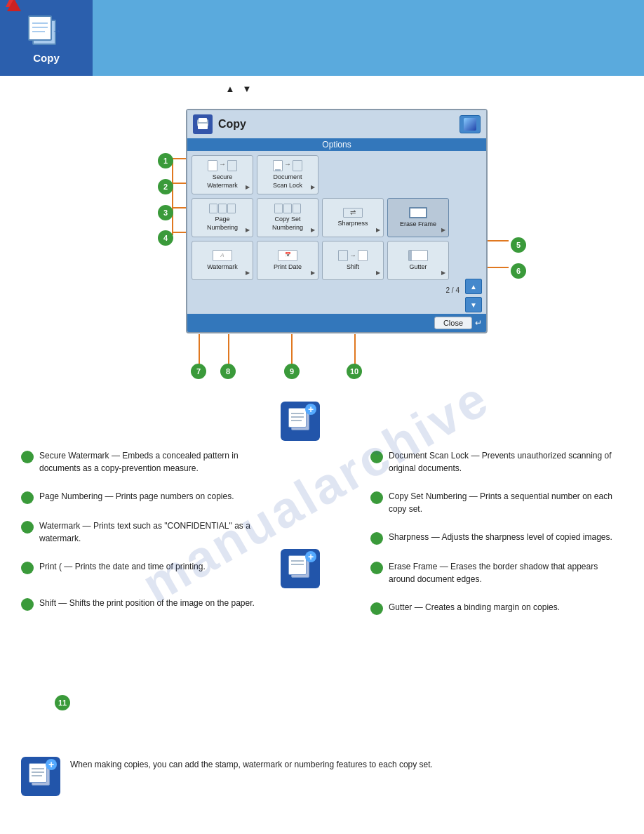 The height and width of the screenshot is (834, 644). What do you see at coordinates (418, 218) in the screenshot?
I see `erase-frame-btn: Erase Frame ▶` at bounding box center [418, 218].